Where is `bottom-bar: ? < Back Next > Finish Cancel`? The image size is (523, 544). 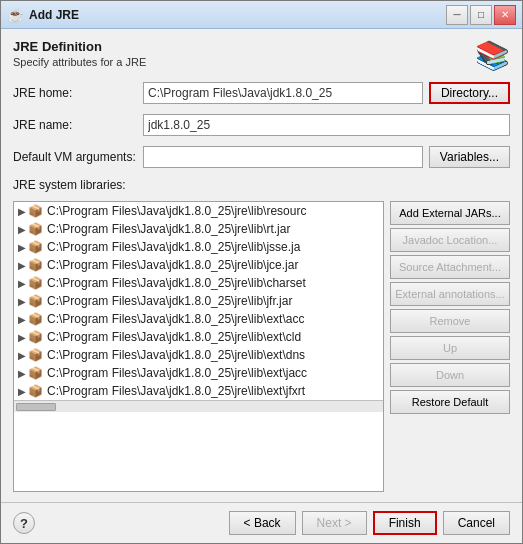
bottom-bar: ? < Back Next > Finish Cancel is located at coordinates (262, 522).